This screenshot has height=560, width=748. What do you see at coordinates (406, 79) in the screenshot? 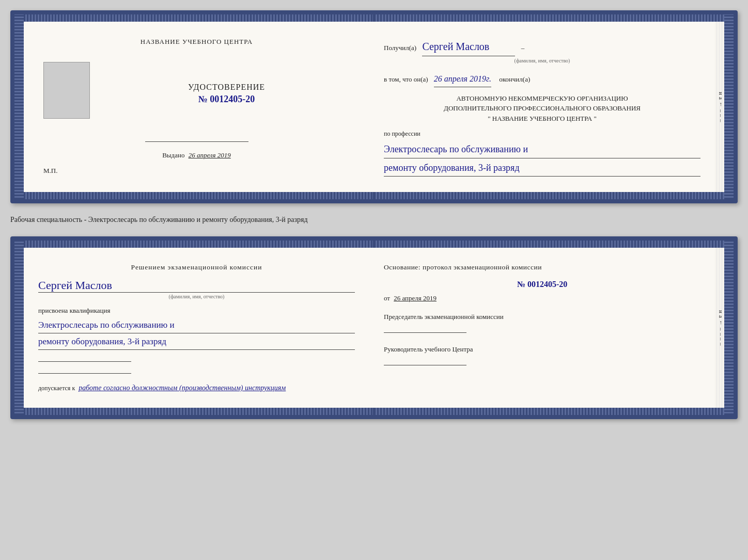
I see `vtom-prefix: в том, что он(а)` at bounding box center [406, 79].